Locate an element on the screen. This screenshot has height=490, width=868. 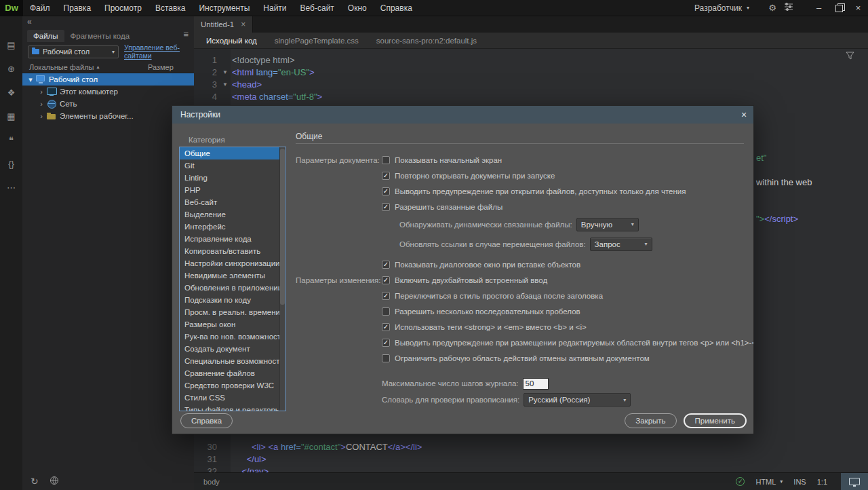
menubar-item: Веб-сайт is located at coordinates (317, 8).